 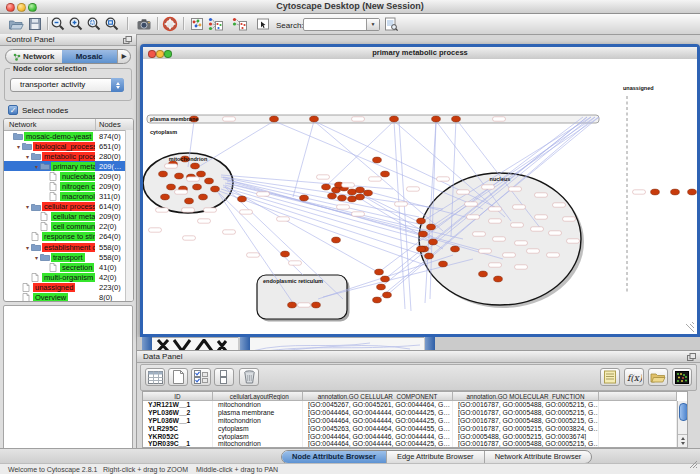 I want to click on zoom-in-icon, so click(x=76, y=24).